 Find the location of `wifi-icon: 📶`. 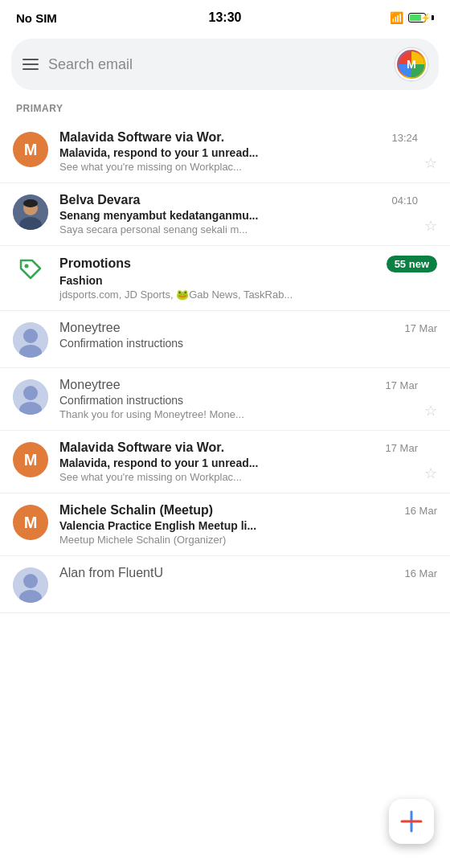

wifi-icon: 📶 is located at coordinates (397, 18).